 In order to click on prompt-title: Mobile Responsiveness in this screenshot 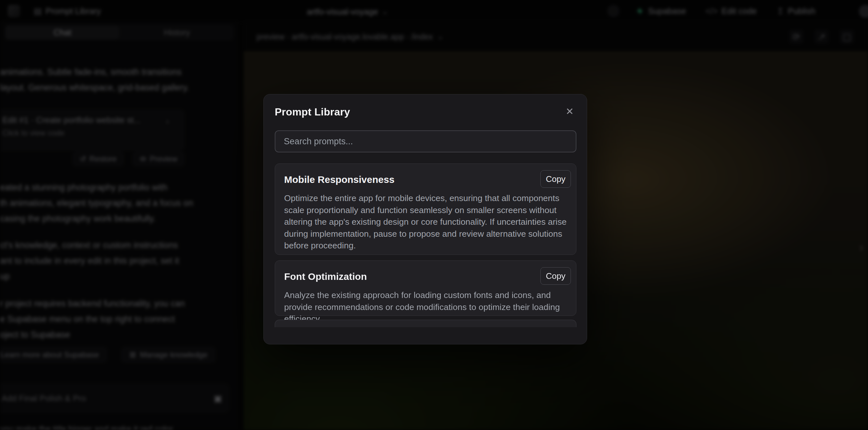, I will do `click(426, 180)`.